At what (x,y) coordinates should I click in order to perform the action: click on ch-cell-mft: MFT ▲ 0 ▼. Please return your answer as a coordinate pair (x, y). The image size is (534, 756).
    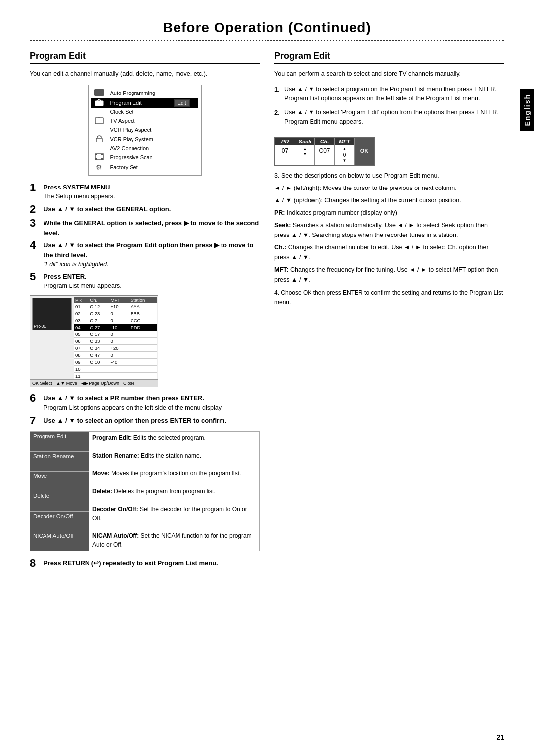
    Looking at the image, I should click on (345, 151).